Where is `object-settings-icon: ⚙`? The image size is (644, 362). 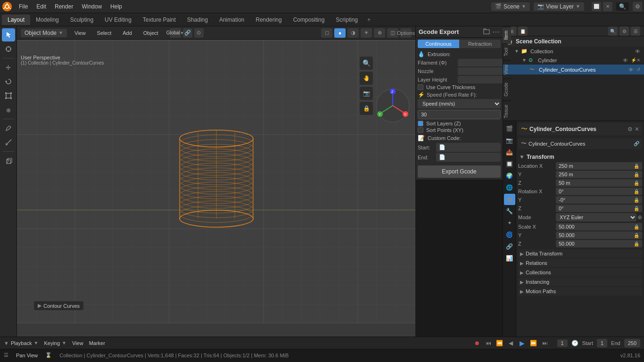 object-settings-icon: ⚙ is located at coordinates (630, 129).